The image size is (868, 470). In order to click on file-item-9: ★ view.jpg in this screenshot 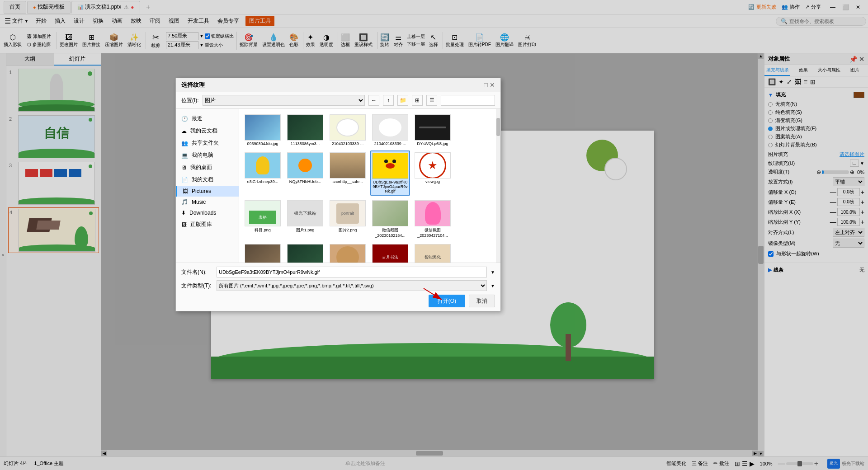, I will do `click(433, 173)`.